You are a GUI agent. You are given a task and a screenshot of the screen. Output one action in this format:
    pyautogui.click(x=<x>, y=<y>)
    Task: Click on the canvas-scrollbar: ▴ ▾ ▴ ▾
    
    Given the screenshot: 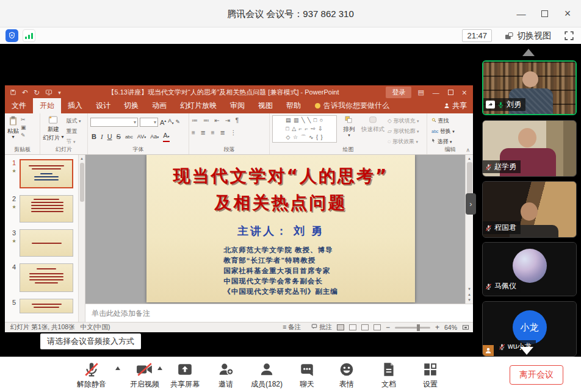 What is the action you would take?
    pyautogui.click(x=469, y=229)
    